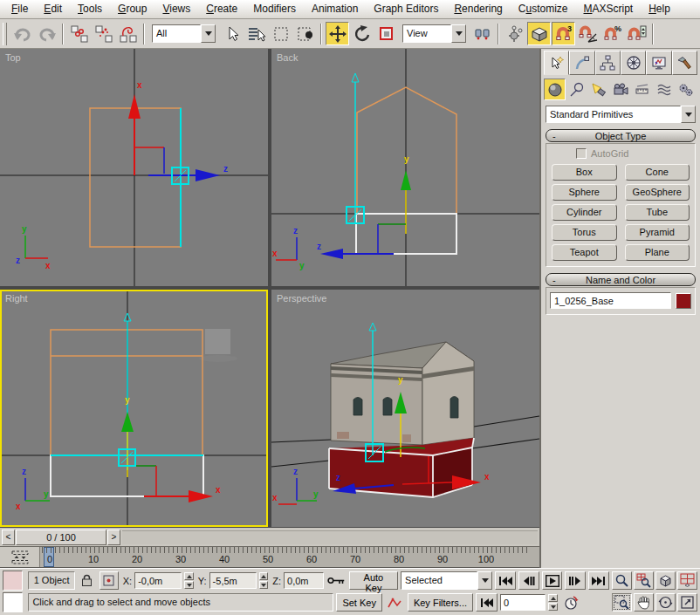 Image resolution: width=700 pixels, height=615 pixels. What do you see at coordinates (335, 9) in the screenshot?
I see `menu-item: Animation` at bounding box center [335, 9].